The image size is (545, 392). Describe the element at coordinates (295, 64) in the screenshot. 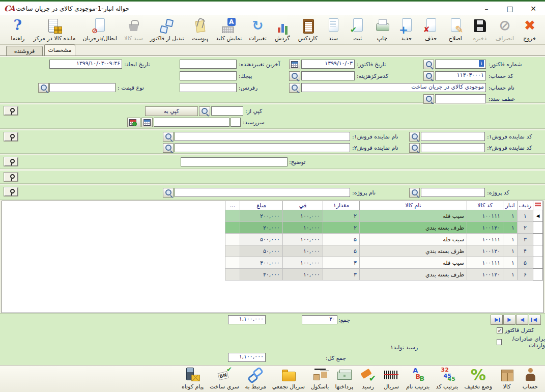

I see `invoice-date-calendar-button` at that location.